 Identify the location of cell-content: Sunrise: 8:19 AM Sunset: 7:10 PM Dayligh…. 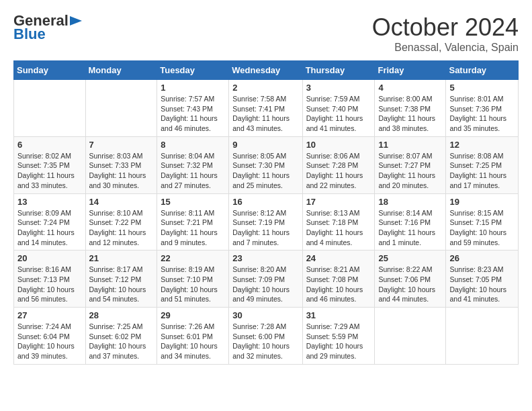
(193, 285).